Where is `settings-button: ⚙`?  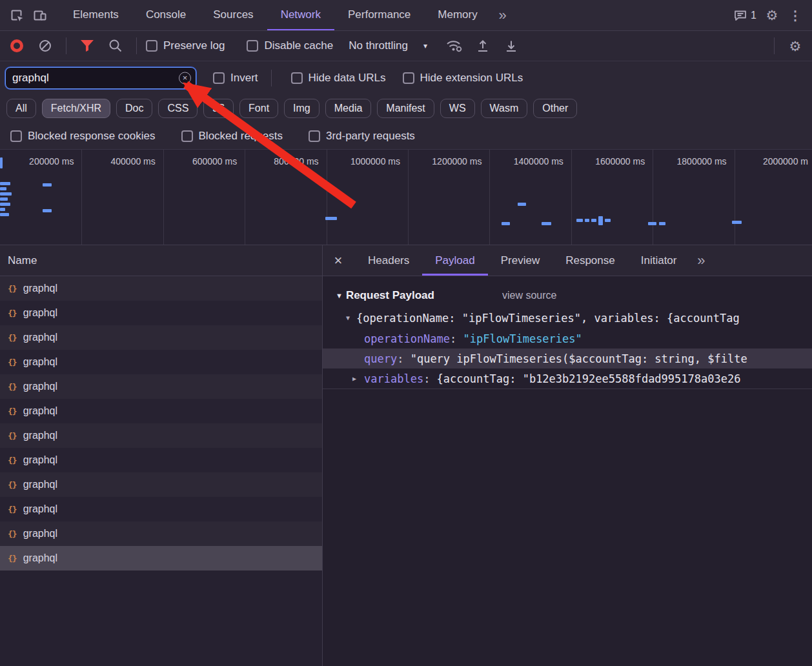
settings-button: ⚙ is located at coordinates (772, 15).